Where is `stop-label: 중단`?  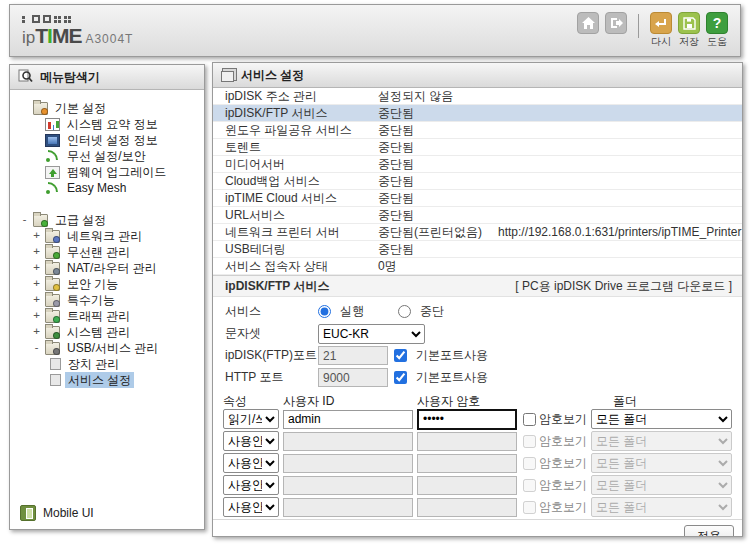
stop-label: 중단 is located at coordinates (432, 312).